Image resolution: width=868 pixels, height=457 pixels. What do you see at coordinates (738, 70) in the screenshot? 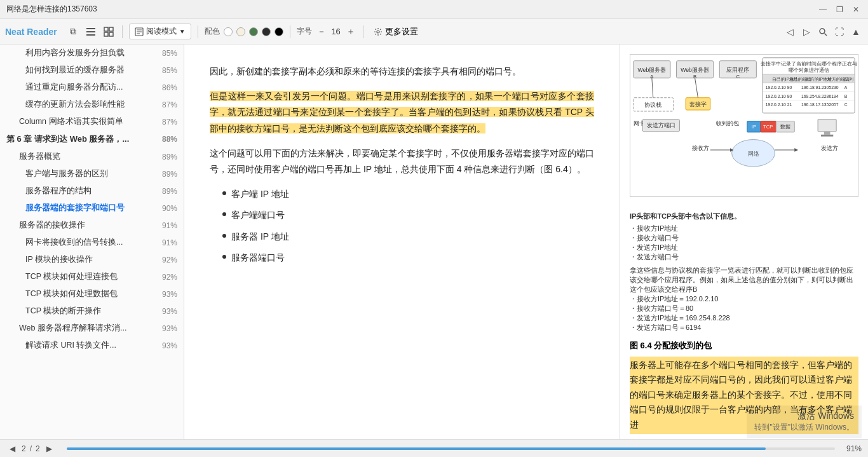
I see `svg-text: 应用程序` at bounding box center [738, 70].